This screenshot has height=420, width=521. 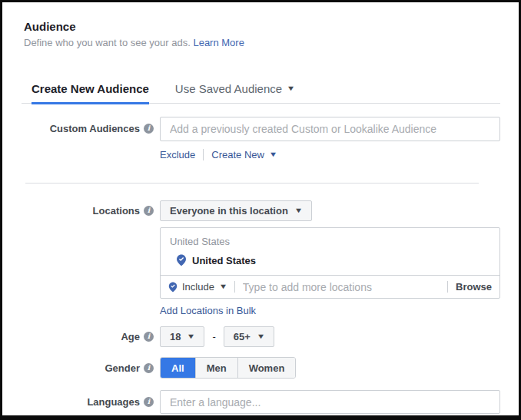 What do you see at coordinates (330, 402) in the screenshot?
I see `languages-input` at bounding box center [330, 402].